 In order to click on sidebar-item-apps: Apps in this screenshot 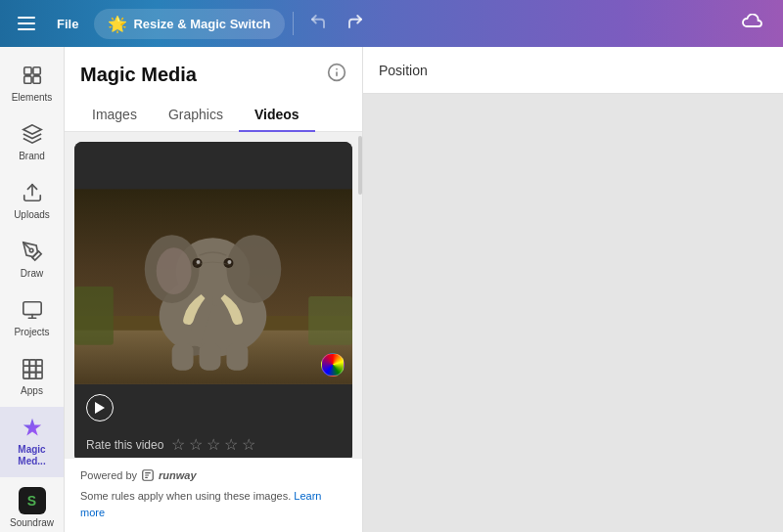, I will do `click(31, 377)`.